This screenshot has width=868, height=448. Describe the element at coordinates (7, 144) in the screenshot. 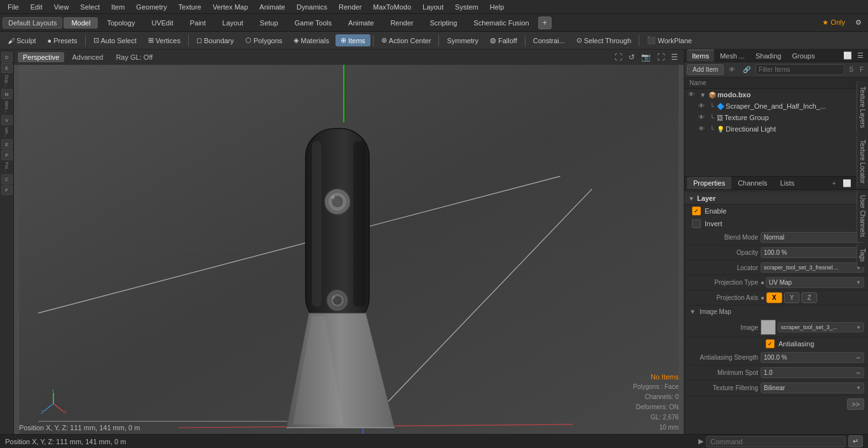

I see `sidebar-tool-5: E` at that location.